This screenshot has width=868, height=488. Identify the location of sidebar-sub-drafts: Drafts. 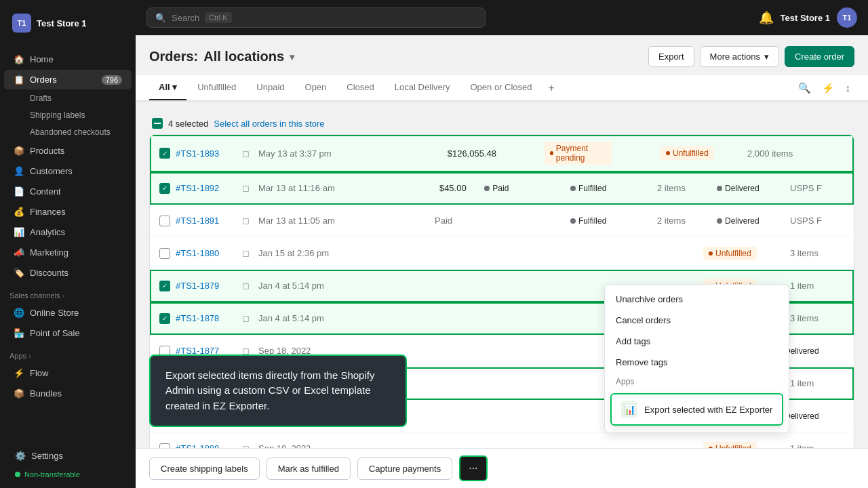
(68, 98).